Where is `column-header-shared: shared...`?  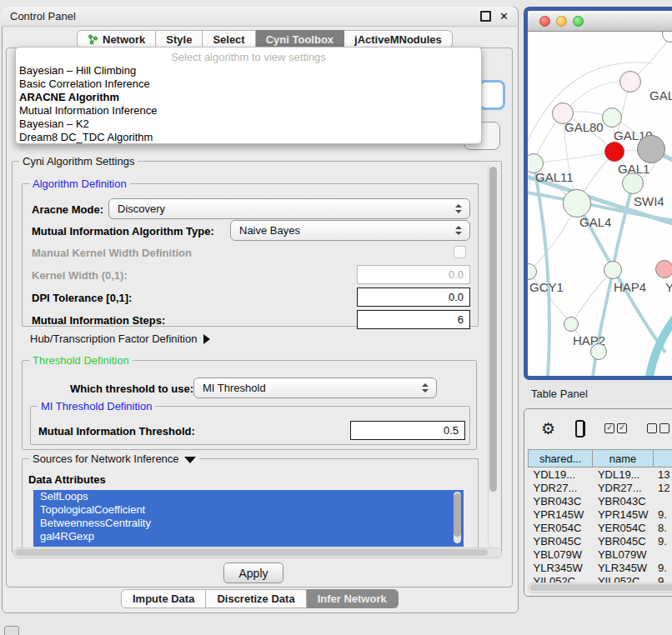
column-header-shared: shared... is located at coordinates (560, 458).